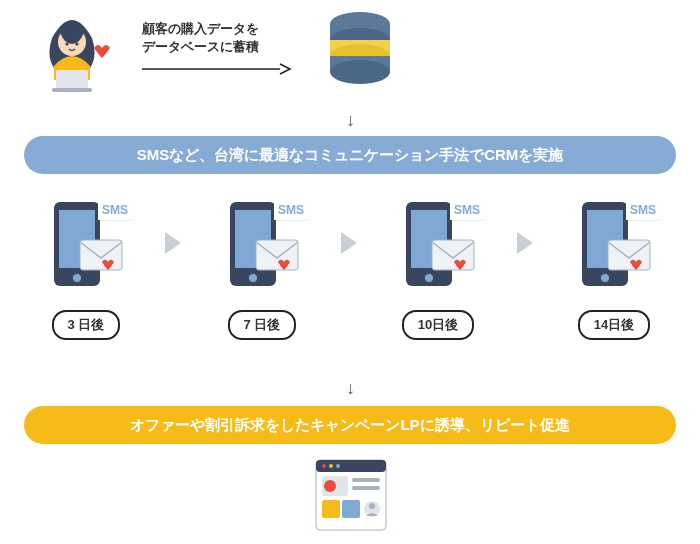  Describe the element at coordinates (217, 69) in the screenshot. I see `arrow-right-icon` at that location.